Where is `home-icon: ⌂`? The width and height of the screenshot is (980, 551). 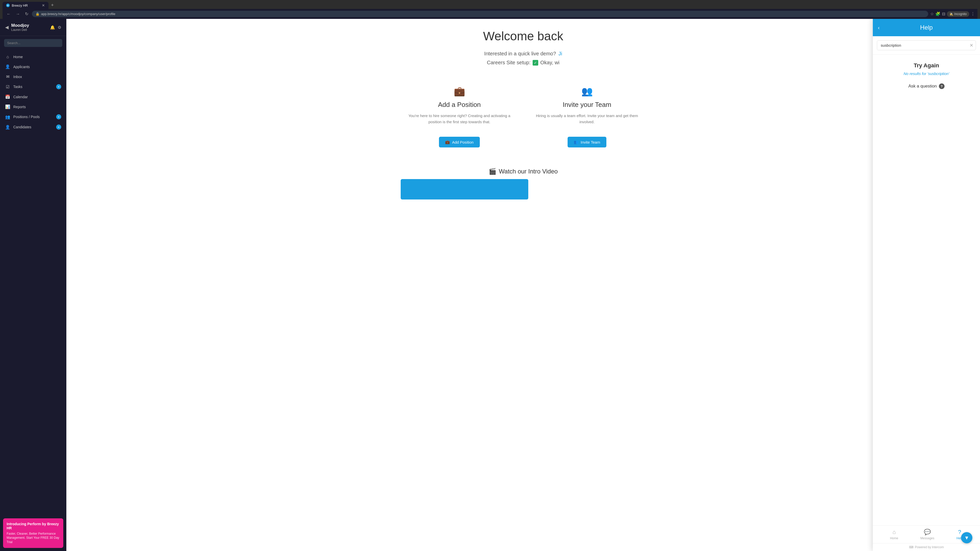
home-icon: ⌂ is located at coordinates (8, 57).